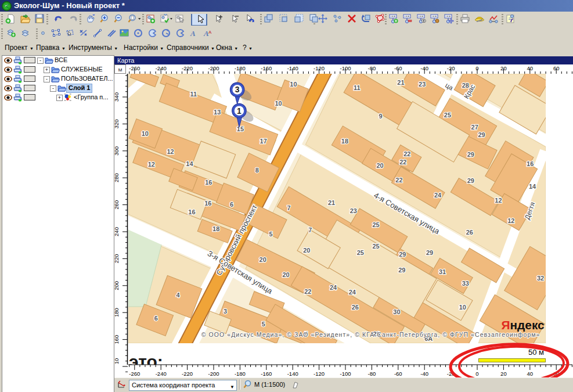 This screenshot has width=573, height=392. I want to click on svg-text: 60, so click(556, 69).